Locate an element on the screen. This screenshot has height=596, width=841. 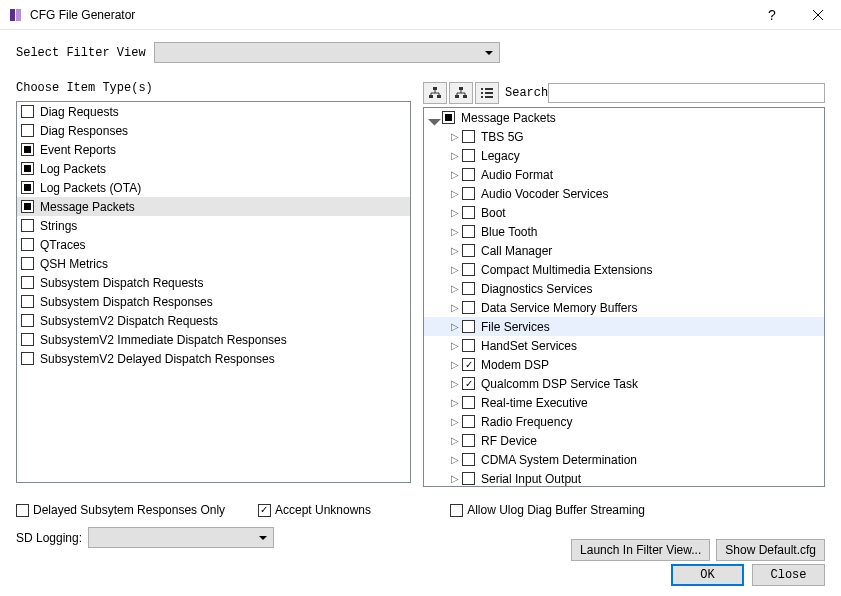
tree-node-label: CDMA System Determination is located at coordinates (559, 460).